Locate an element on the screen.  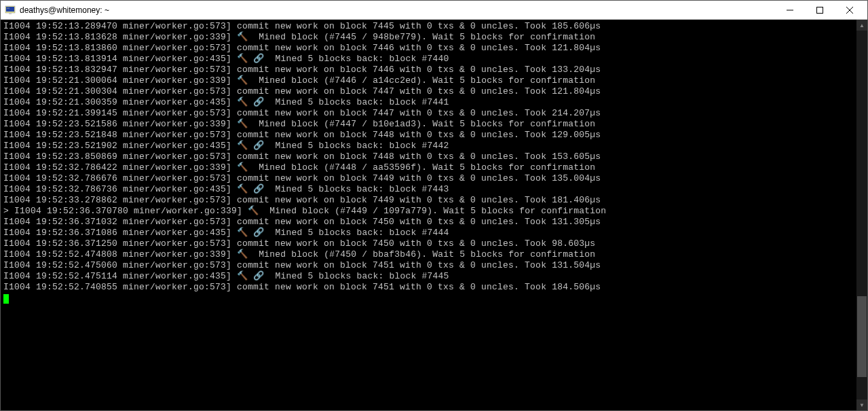
log-line: I1004 19:52:13.813914 miner/worker.go:43… is located at coordinates (429, 59).